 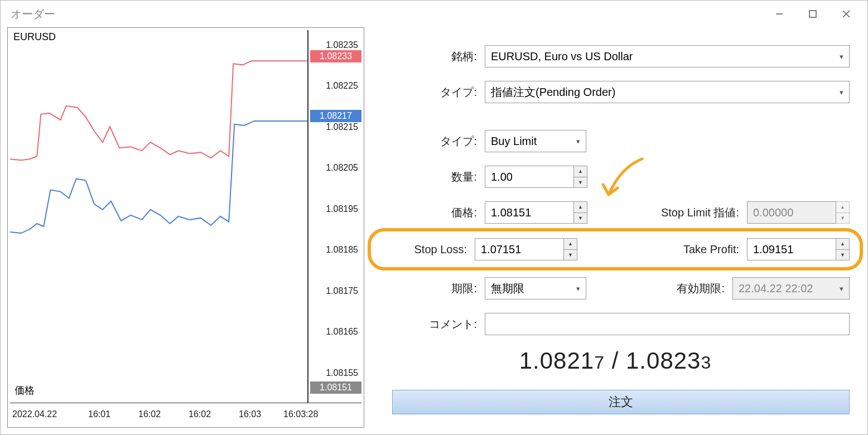 What do you see at coordinates (615, 249) in the screenshot?
I see `sl-tp-highlight: Stop Loss: 1.07151 ▲▼ Take Profit: 1.091…` at bounding box center [615, 249].